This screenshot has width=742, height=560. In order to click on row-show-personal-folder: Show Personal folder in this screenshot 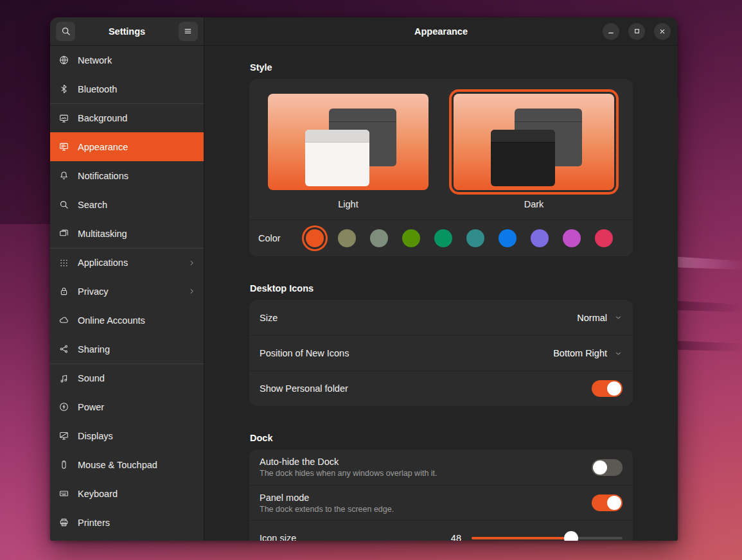, I will do `click(441, 388)`.